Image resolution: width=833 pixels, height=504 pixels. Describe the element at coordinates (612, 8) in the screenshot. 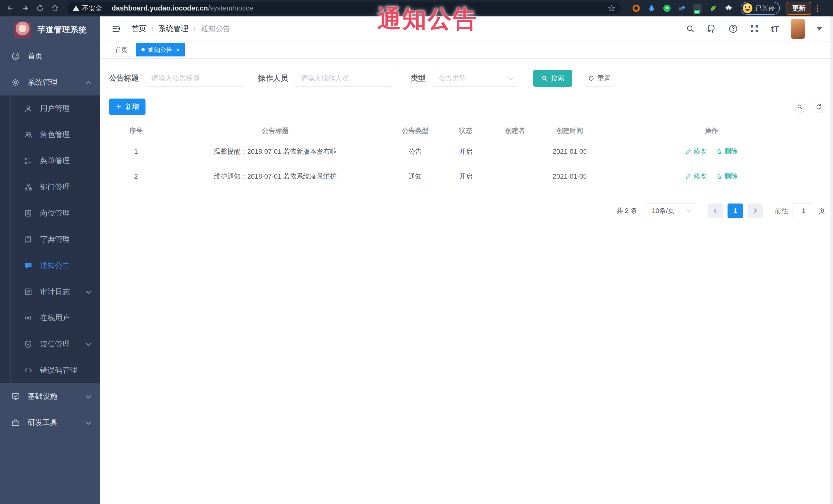

I see `bookmark-star-icon` at that location.